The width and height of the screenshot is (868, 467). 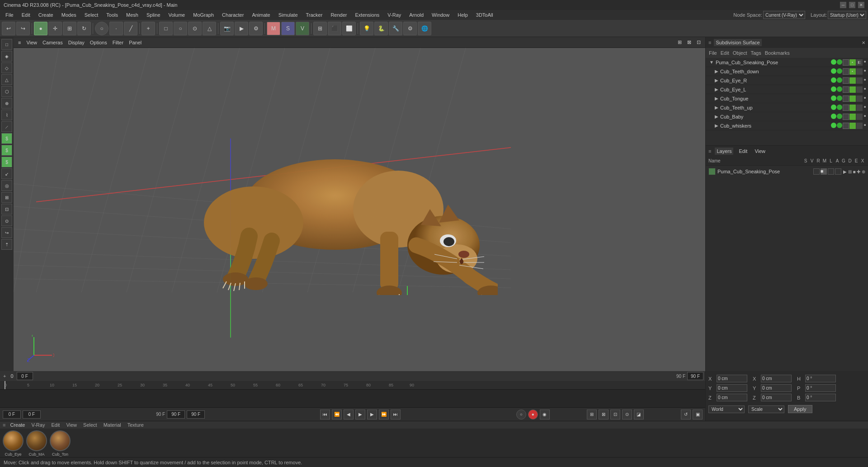 What do you see at coordinates (627, 415) in the screenshot?
I see `pb-mode4-btn: ⊙` at bounding box center [627, 415].